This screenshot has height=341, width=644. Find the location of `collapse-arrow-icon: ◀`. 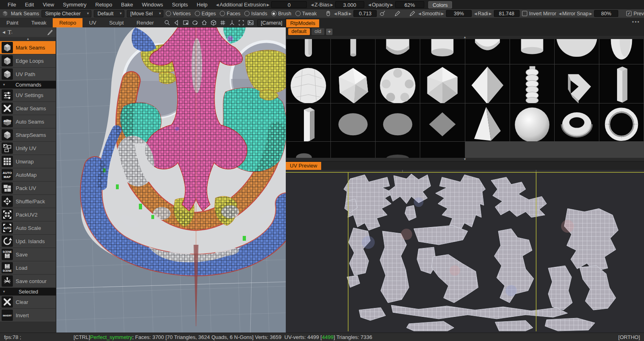

collapse-arrow-icon: ◀ is located at coordinates (4, 32).